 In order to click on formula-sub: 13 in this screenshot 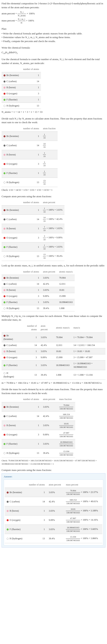, I will do `click(8, 53)`.